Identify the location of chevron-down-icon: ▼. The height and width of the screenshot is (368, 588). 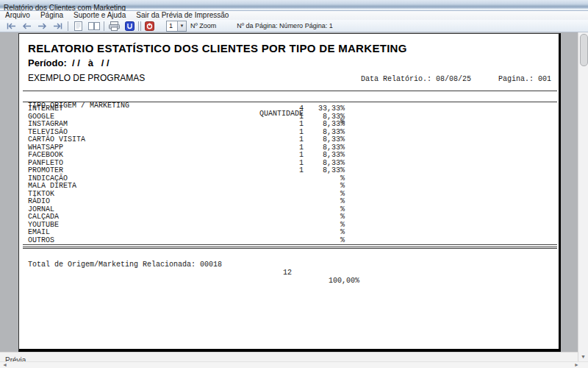
(182, 26).